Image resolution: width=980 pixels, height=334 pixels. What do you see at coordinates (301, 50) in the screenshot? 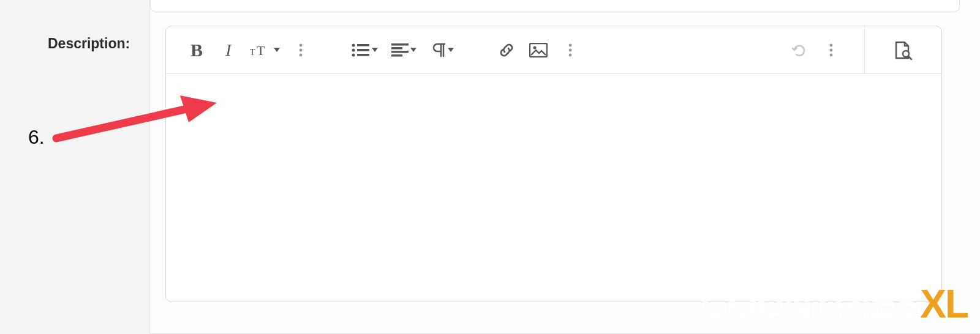
I see `more-formatting-button` at bounding box center [301, 50].